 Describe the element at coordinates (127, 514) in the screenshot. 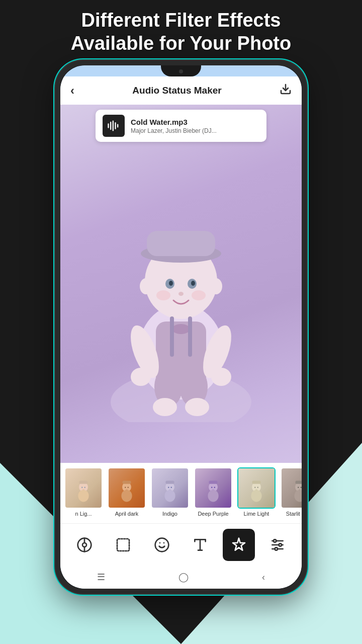

I see `filter-label-april-dark: April dark` at that location.